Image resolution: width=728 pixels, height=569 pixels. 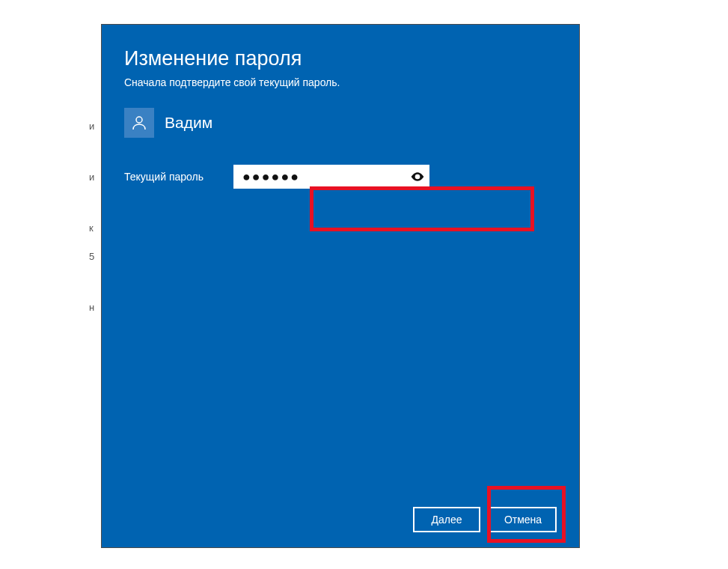 What do you see at coordinates (417, 177) in the screenshot?
I see `eye-icon` at bounding box center [417, 177].